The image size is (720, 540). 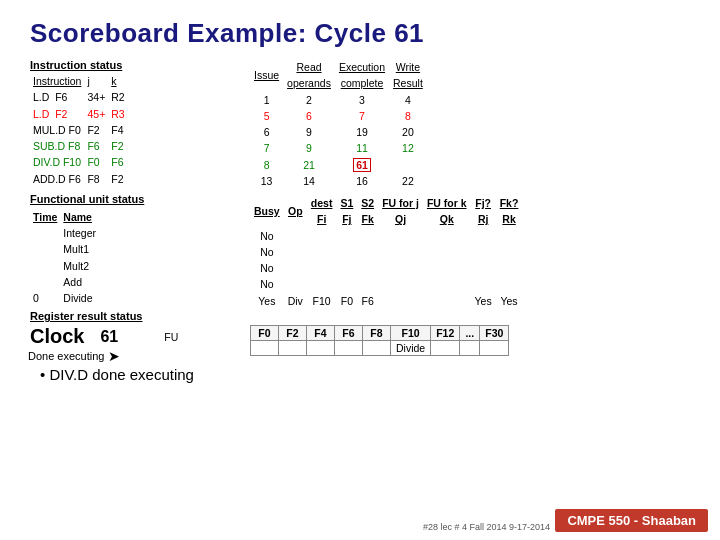 What do you see at coordinates (408, 181) in the screenshot?
I see `write-cell: 22` at bounding box center [408, 181].